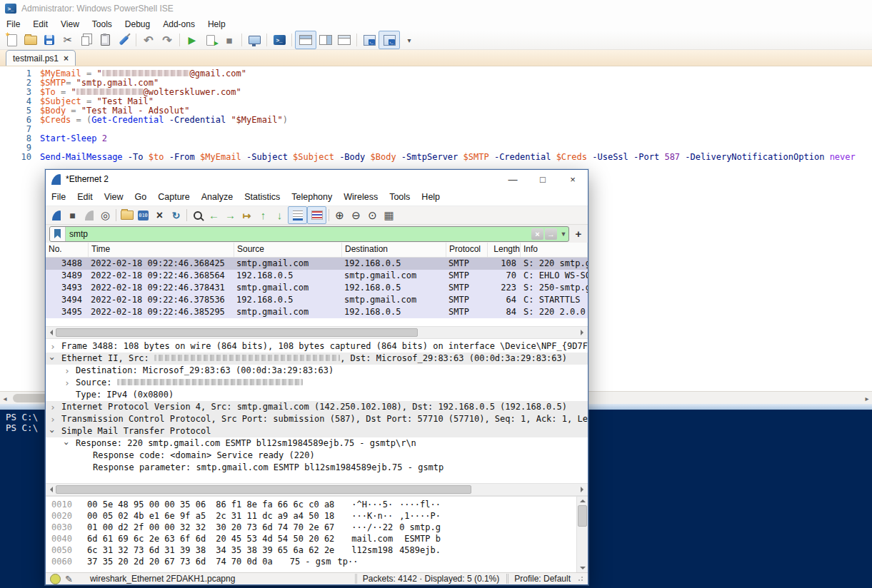 This screenshot has height=588, width=872. What do you see at coordinates (317, 407) in the screenshot?
I see `detail-row: ›Internet Protocol Version 4, Src: smtp.…` at bounding box center [317, 407].